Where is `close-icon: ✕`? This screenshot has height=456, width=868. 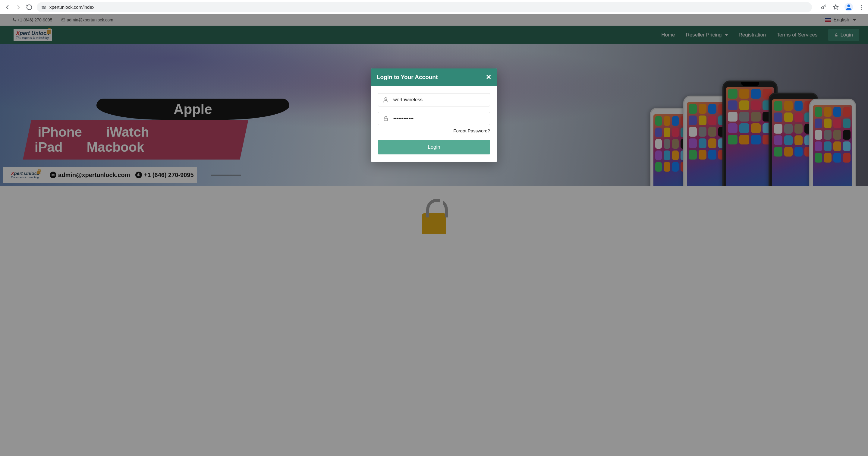 close-icon: ✕ is located at coordinates (489, 77).